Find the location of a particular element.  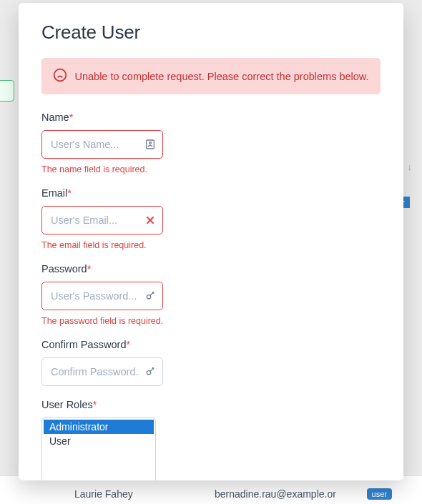

error-alert-text: Unable to complete request. Please corre… is located at coordinates (222, 76).